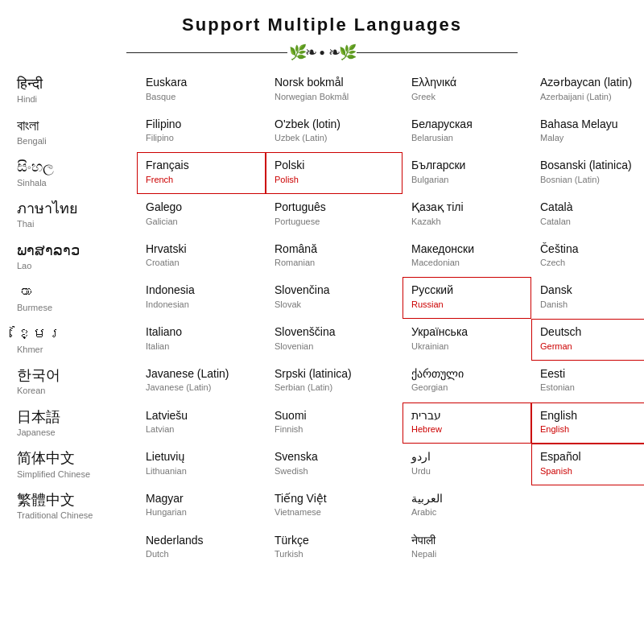 The image size is (644, 644). What do you see at coordinates (592, 138) in the screenshot?
I see `language-english-name: Malay` at bounding box center [592, 138].